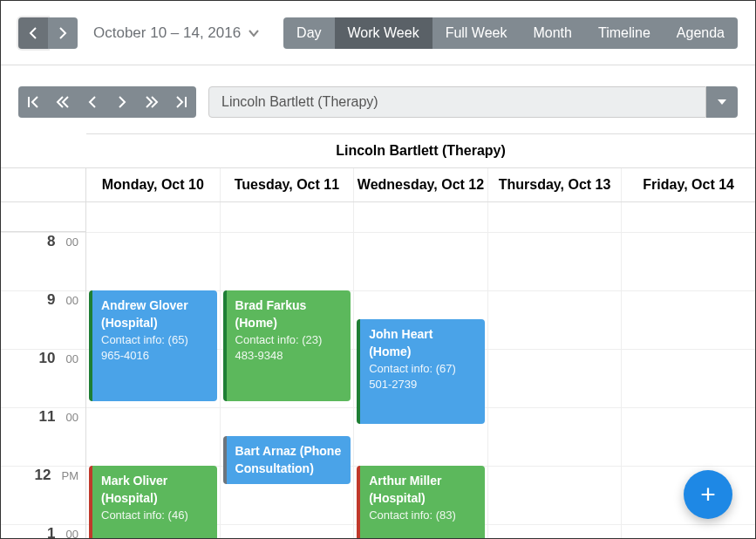 The height and width of the screenshot is (539, 756). Describe the element at coordinates (63, 102) in the screenshot. I see `pager-prev-page-button` at that location.